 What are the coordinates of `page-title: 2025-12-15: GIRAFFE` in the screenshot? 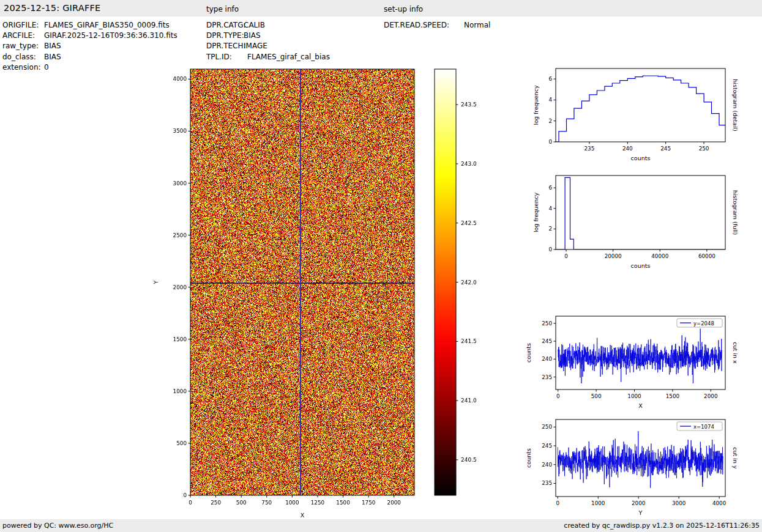 It's located at (52, 8).